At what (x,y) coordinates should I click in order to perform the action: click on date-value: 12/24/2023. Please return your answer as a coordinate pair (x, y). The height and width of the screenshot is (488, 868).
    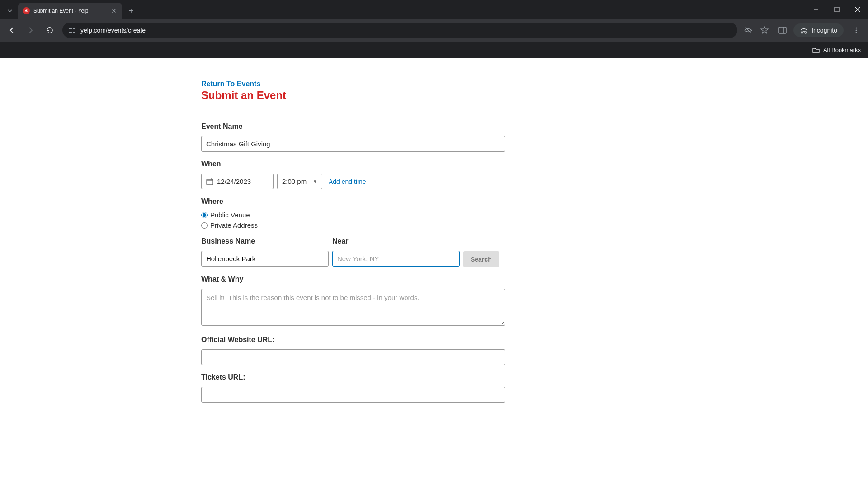
    Looking at the image, I should click on (234, 182).